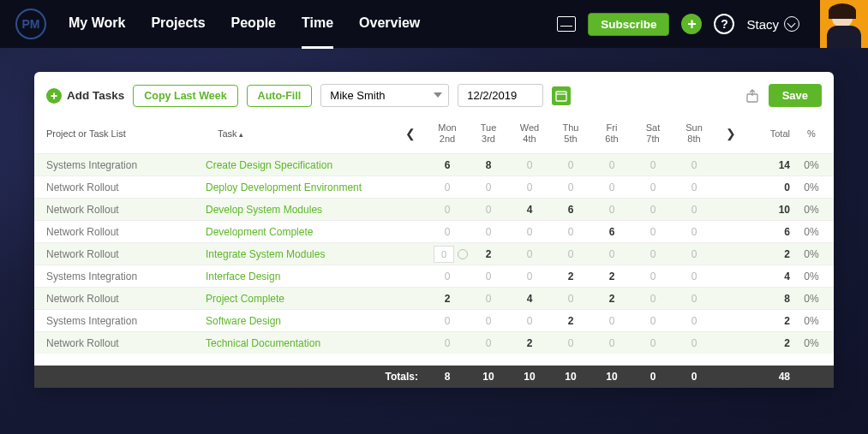 This screenshot has width=868, height=434. What do you see at coordinates (300, 187) in the screenshot?
I see `task-link: Deploy Development Environment` at bounding box center [300, 187].